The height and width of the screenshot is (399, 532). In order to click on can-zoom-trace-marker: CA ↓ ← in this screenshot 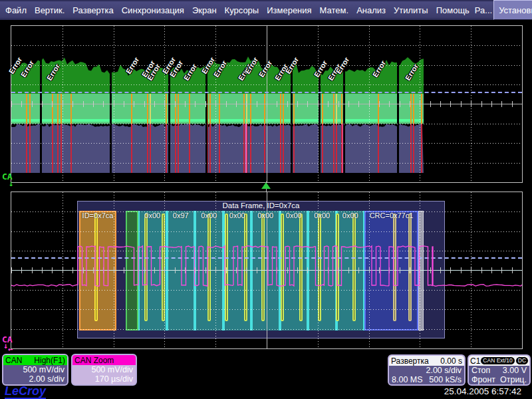, I will do `click(7, 339)`.